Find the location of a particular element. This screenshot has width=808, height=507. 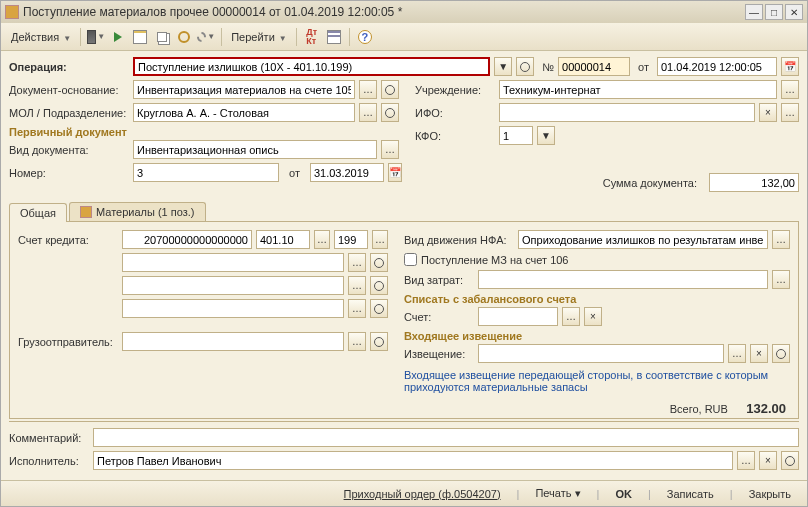

doctype-input is located at coordinates (255, 150).